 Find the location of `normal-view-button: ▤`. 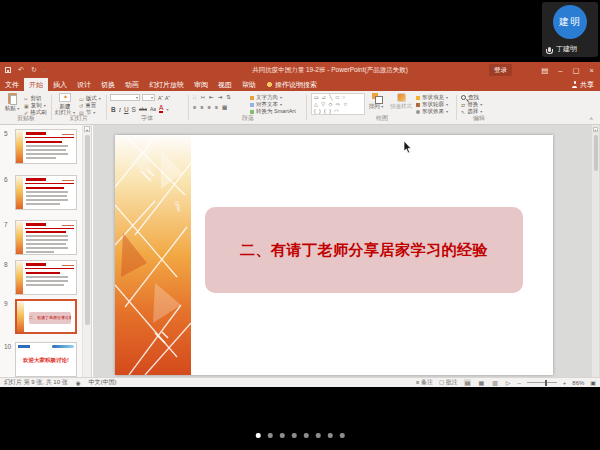

normal-view-button: ▤ is located at coordinates (468, 382).